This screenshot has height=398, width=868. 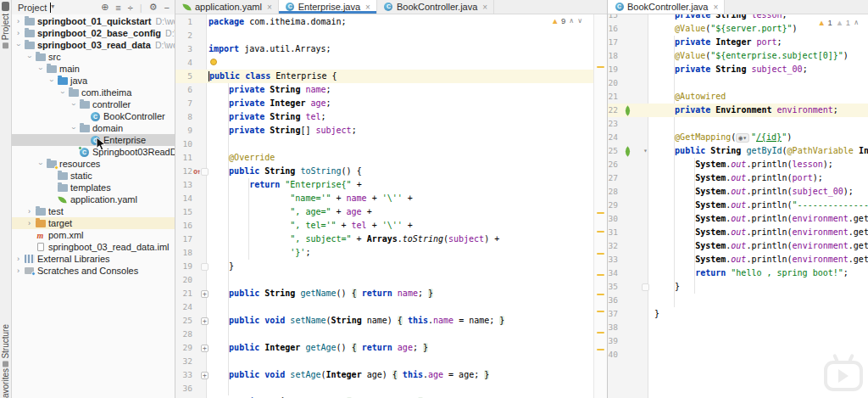 What do you see at coordinates (93, 33) in the screenshot?
I see `tree-item-springboot-02-base-config: ›springboot_02_base_configD:\work` at bounding box center [93, 33].